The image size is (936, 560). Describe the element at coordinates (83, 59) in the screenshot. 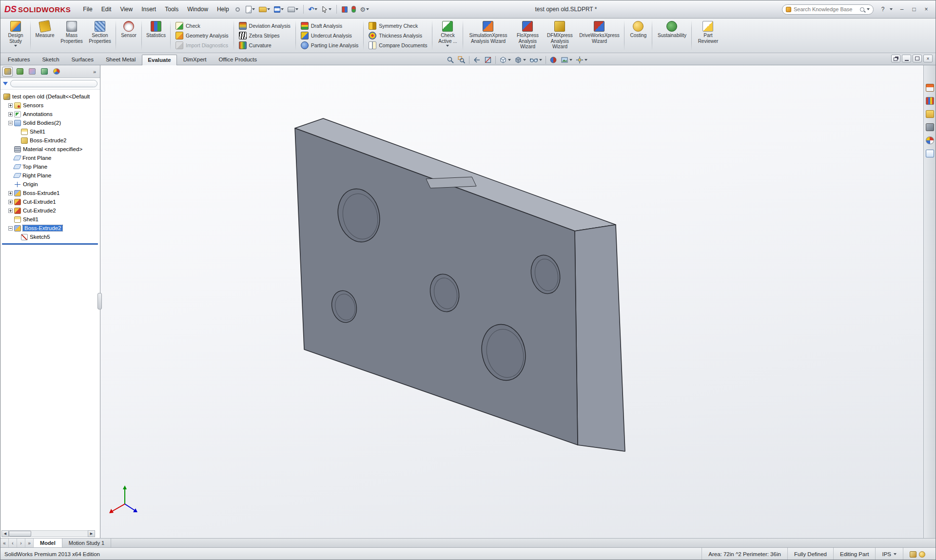

I see `tab-surfaces: Surfaces` at that location.